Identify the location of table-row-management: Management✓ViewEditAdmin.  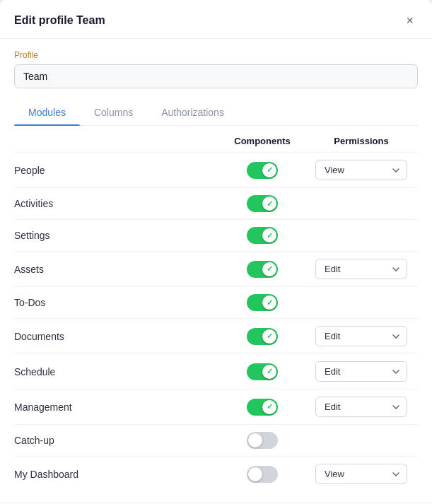
(216, 406).